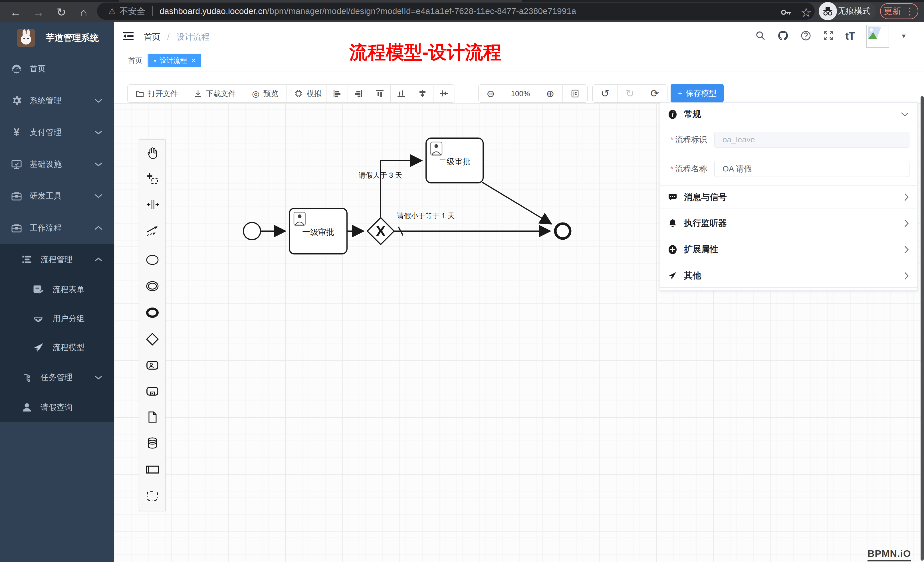  Describe the element at coordinates (215, 94) in the screenshot. I see `download-file-button: 下载文件` at that location.